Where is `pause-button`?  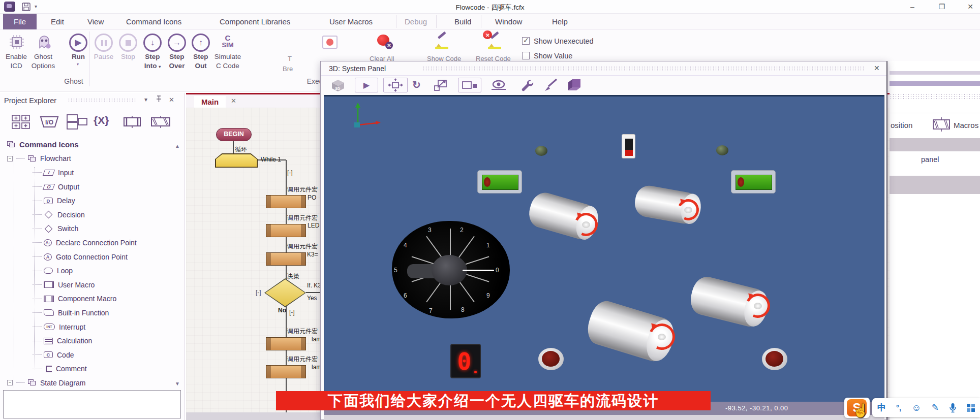
pause-button is located at coordinates (104, 43).